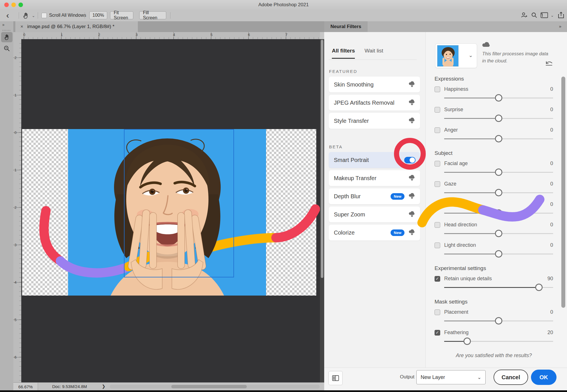 The width and height of the screenshot is (567, 392). I want to click on layer-selection-box, so click(179, 203).